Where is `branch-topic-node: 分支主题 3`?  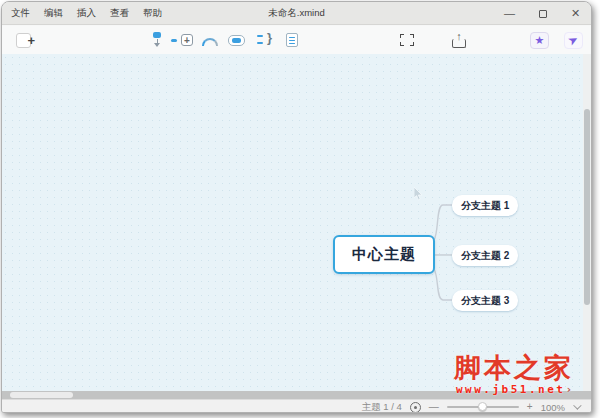 branch-topic-node: 分支主题 3 is located at coordinates (485, 300).